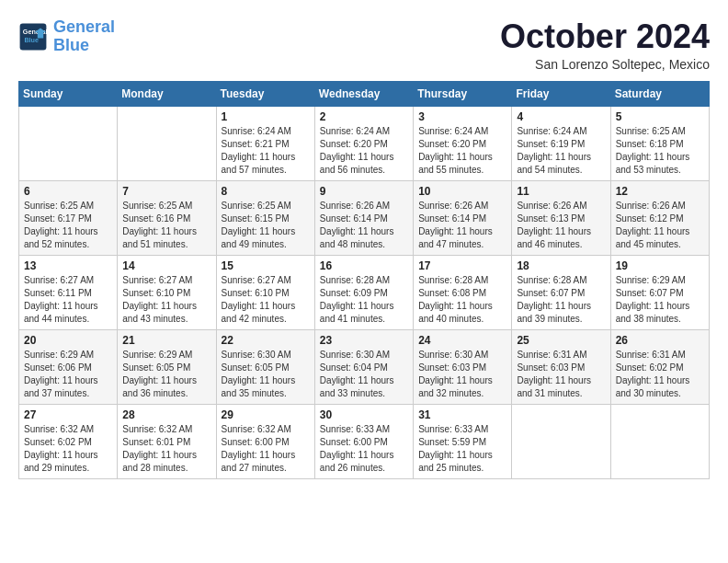  Describe the element at coordinates (68, 415) in the screenshot. I see `day-number: 27` at that location.